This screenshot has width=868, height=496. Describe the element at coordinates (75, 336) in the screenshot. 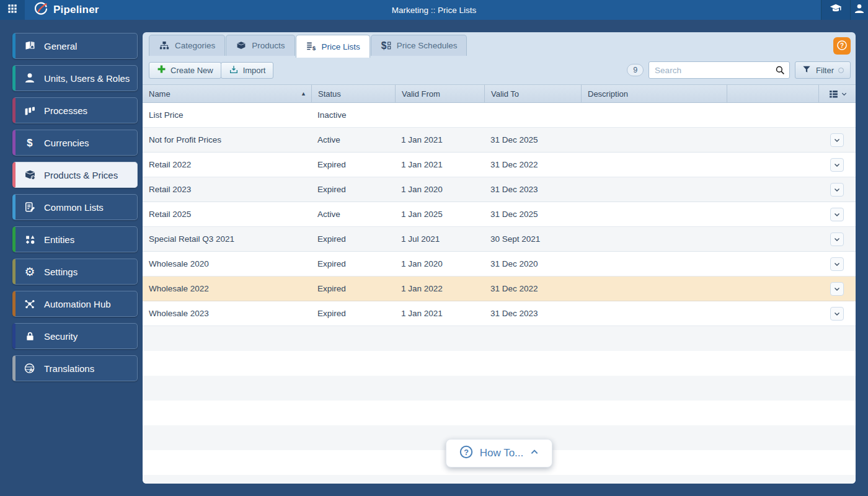

I see `sidebar-item-security: Security` at that location.